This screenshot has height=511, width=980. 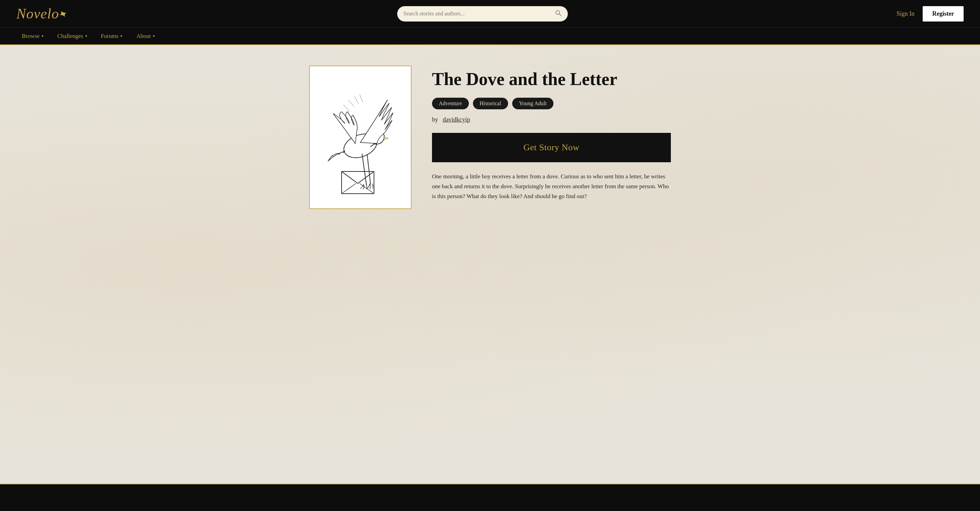 What do you see at coordinates (930, 14) in the screenshot?
I see `header-actions: Sign In Register` at bounding box center [930, 14].